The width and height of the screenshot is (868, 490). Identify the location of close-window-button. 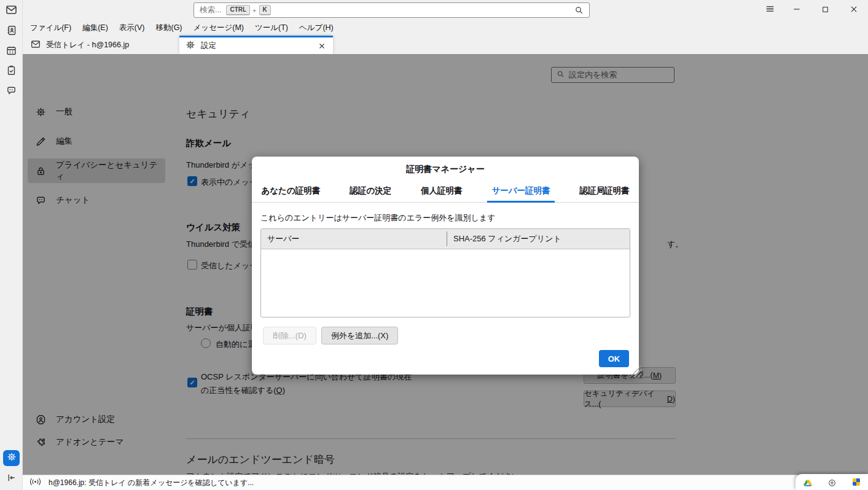
(854, 10).